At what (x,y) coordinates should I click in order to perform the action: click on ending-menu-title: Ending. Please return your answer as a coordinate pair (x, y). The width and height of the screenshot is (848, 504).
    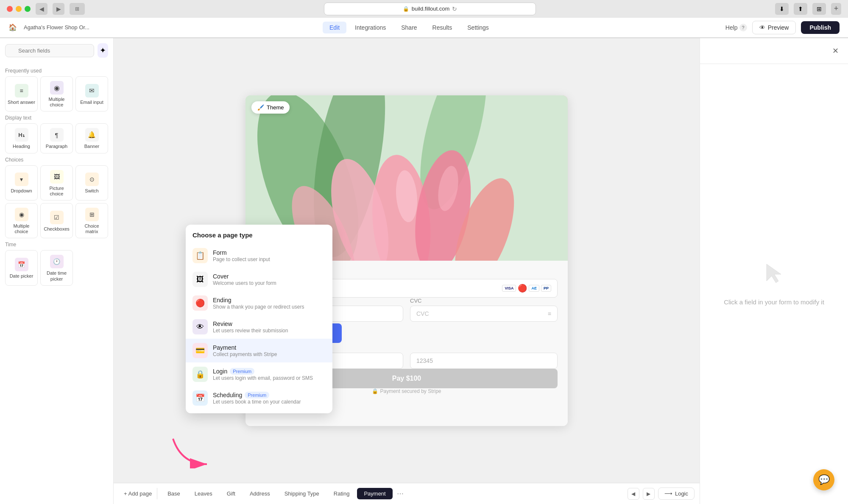
    Looking at the image, I should click on (269, 300).